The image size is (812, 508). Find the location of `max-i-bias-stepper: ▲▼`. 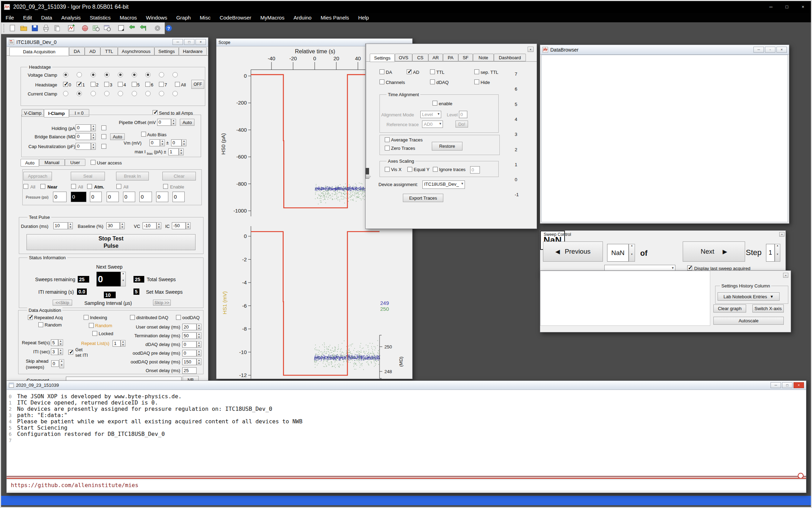

max-i-bias-stepper: ▲▼ is located at coordinates (181, 152).